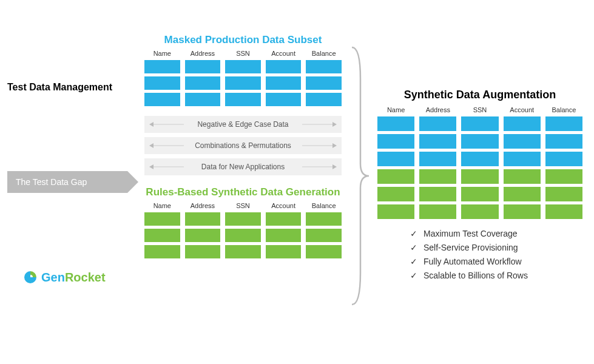  I want to click on brace-icon, so click(359, 176).